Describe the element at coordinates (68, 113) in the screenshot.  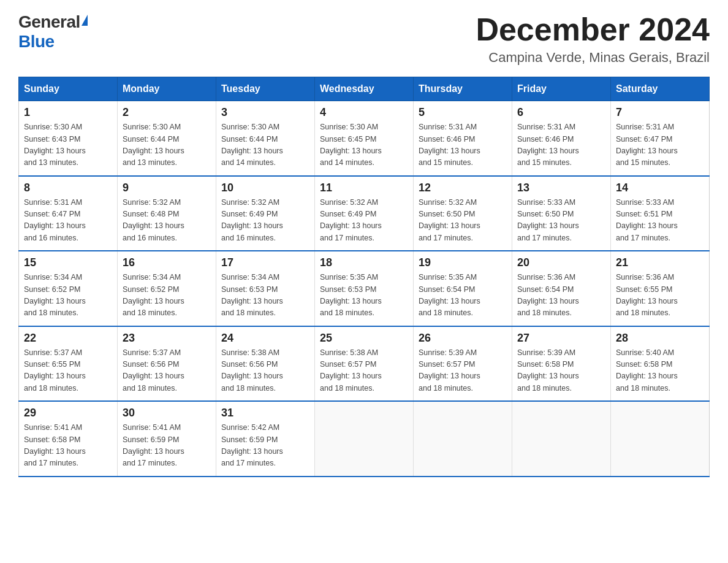
I see `day-number: 1` at that location.